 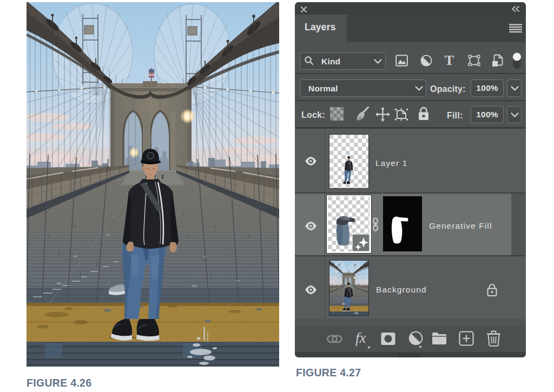 What do you see at coordinates (361, 338) in the screenshot?
I see `svg-text: fx` at bounding box center [361, 338].